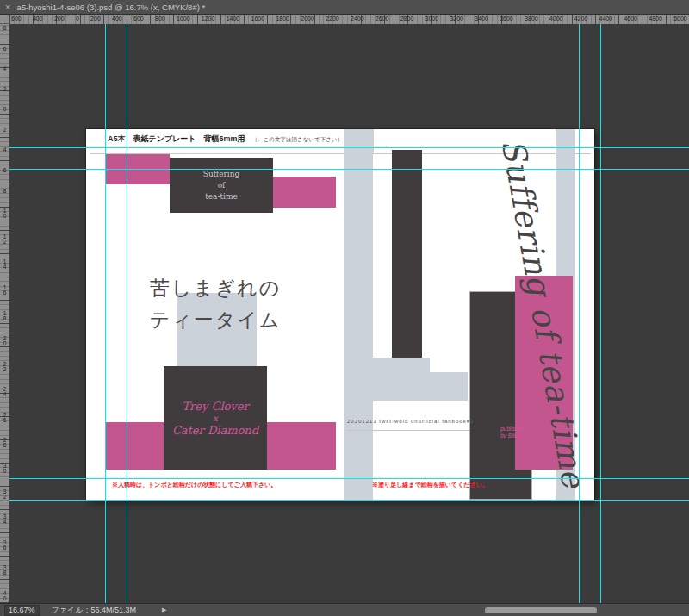 This screenshot has height=616, width=689. I want to click on ruler-corner, so click(5, 19).